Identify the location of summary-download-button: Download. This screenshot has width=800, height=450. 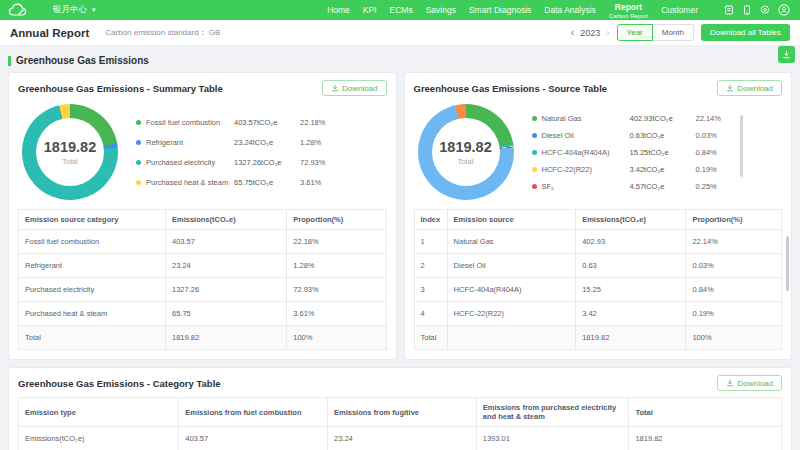
(354, 88).